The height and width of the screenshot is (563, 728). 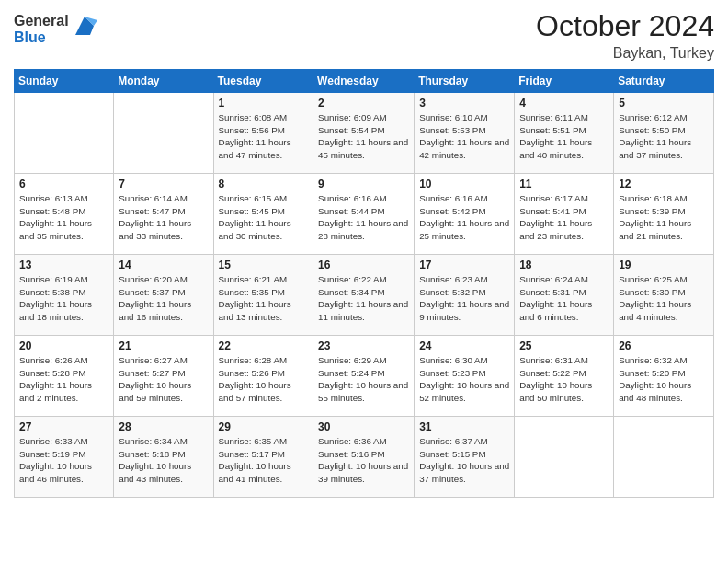 What do you see at coordinates (164, 217) in the screenshot?
I see `day-info: Sunrise: 6:14 AM Sunset: 5:47 PM Dayligh…` at bounding box center [164, 217].